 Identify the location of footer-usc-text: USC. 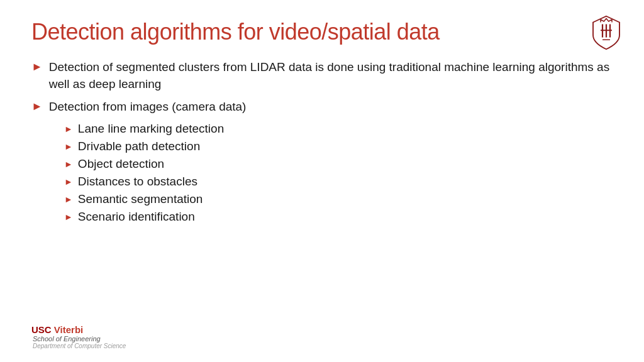
(42, 329).